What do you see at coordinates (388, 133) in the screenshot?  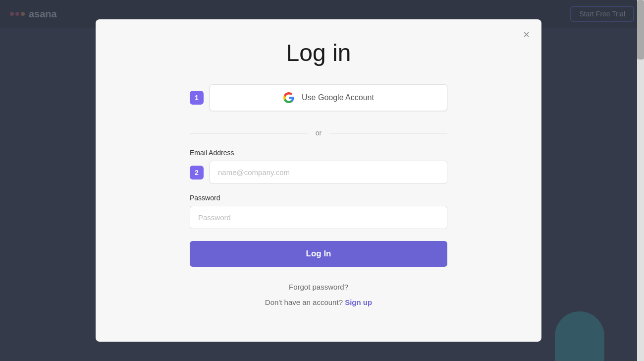 I see `divider-line-right` at bounding box center [388, 133].